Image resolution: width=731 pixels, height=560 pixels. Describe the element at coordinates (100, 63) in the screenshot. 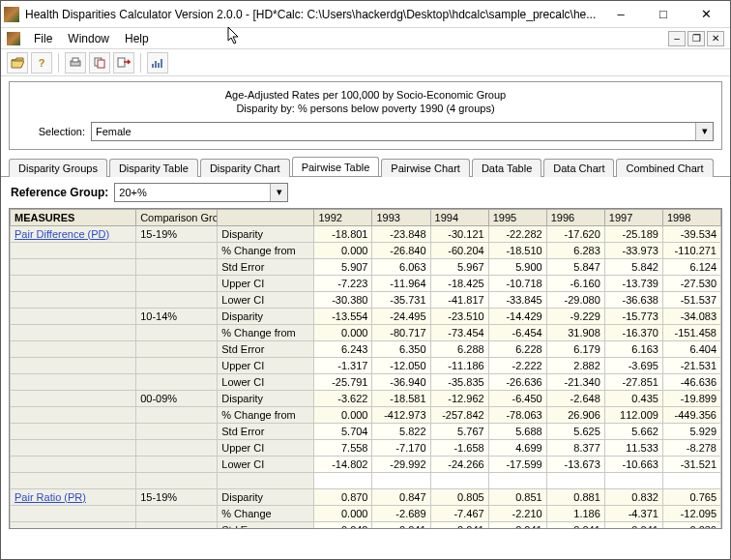

I see `copy-button` at that location.